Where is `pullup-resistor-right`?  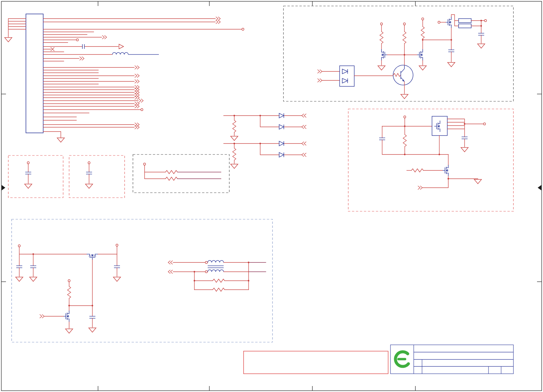
pullup-resistor-right is located at coordinates (423, 34).